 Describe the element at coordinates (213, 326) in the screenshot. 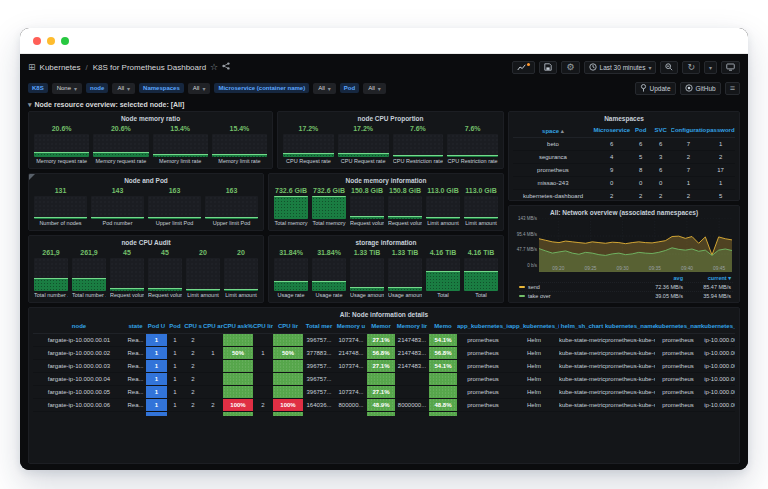

I see `node-details-col-cpu-ar: CPU ar` at that location.